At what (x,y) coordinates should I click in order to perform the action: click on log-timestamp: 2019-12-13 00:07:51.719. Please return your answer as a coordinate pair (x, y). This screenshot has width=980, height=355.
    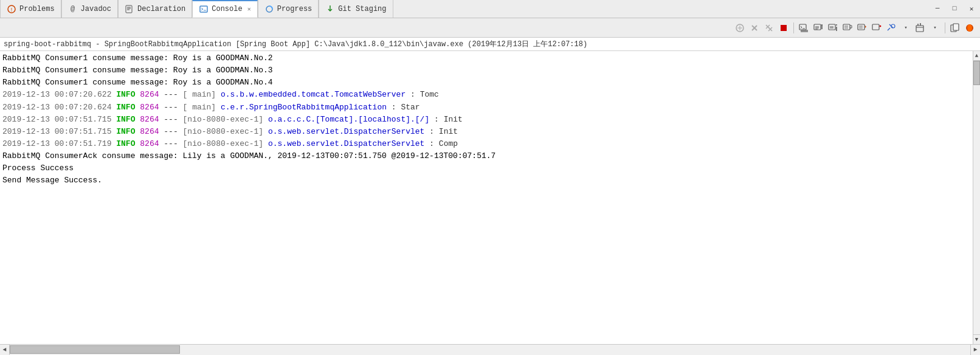
    Looking at the image, I should click on (57, 143).